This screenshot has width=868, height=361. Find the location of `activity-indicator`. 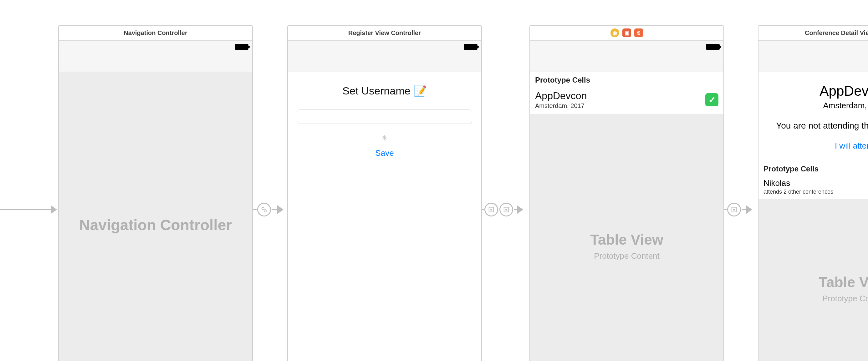

activity-indicator is located at coordinates (384, 138).